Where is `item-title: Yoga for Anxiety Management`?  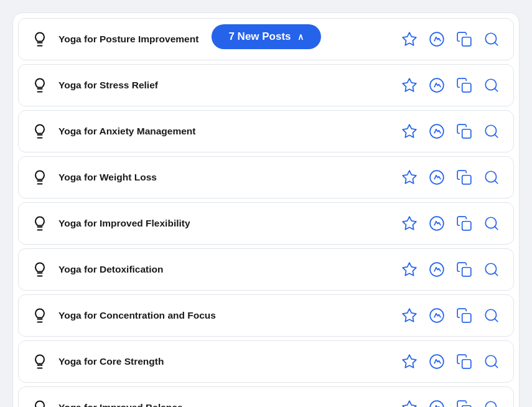
item-title: Yoga for Anxiety Management is located at coordinates (127, 131).